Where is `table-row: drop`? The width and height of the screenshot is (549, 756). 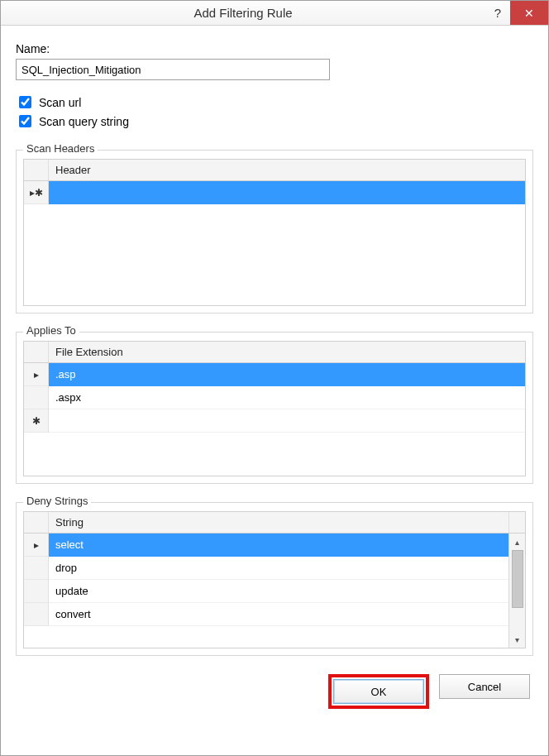 table-row: drop is located at coordinates (266, 568).